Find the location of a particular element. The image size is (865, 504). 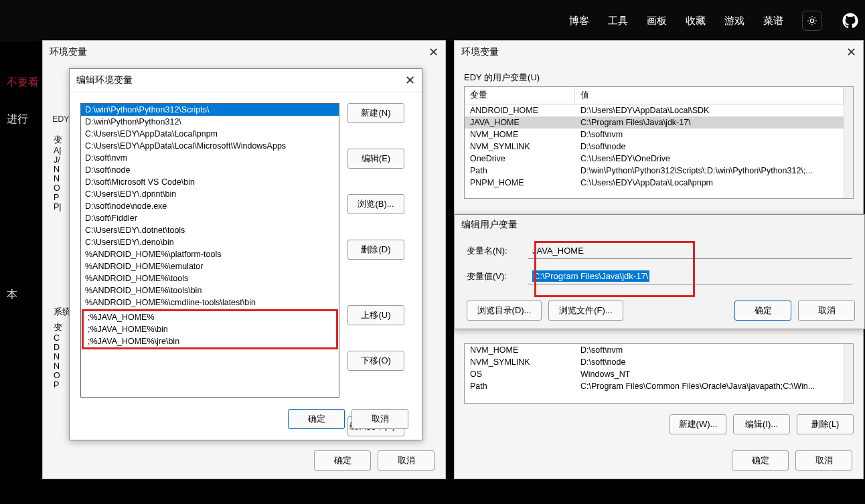

nav-recipe: 菜谱 is located at coordinates (773, 21).